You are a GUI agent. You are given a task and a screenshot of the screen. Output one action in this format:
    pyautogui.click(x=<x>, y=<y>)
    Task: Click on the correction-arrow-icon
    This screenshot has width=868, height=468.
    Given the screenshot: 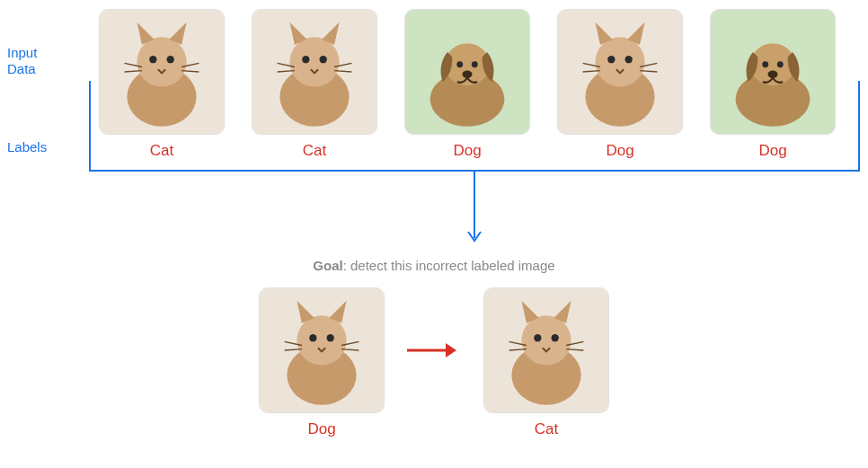 What is the action you would take?
    pyautogui.click(x=434, y=350)
    